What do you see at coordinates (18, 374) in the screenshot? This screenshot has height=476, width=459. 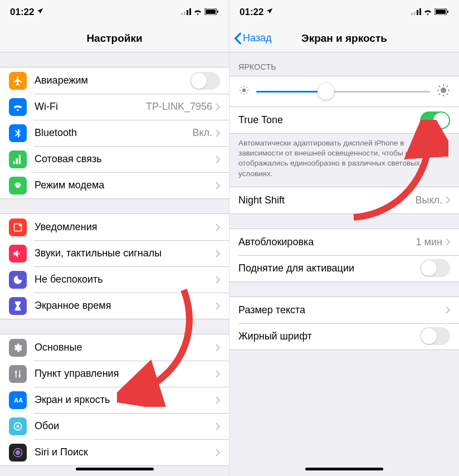 I see `control-icon` at bounding box center [18, 374].